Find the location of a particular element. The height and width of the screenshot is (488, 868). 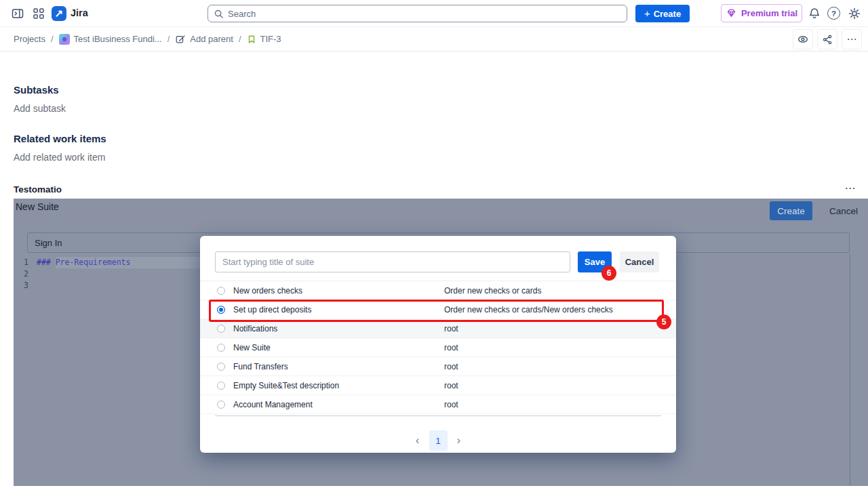

help-icon: ? is located at coordinates (834, 14).